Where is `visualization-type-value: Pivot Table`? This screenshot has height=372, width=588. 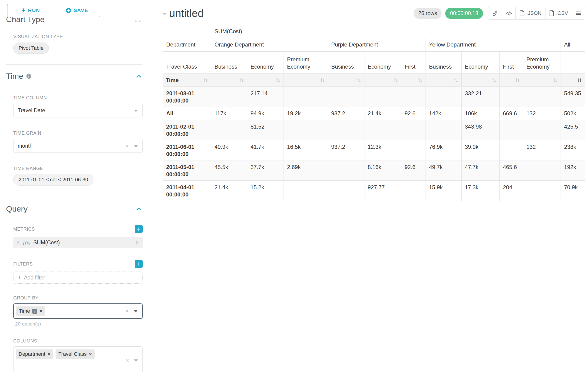
visualization-type-value: Pivot Table is located at coordinates (31, 48).